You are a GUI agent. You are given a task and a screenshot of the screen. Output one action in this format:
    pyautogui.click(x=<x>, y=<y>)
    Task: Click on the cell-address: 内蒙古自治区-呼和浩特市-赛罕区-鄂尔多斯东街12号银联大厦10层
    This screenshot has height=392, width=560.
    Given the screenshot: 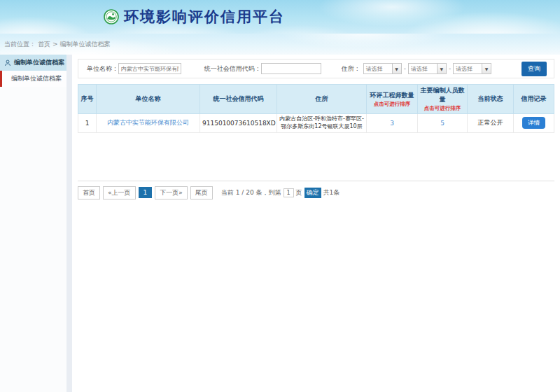 What is the action you would take?
    pyautogui.click(x=322, y=123)
    